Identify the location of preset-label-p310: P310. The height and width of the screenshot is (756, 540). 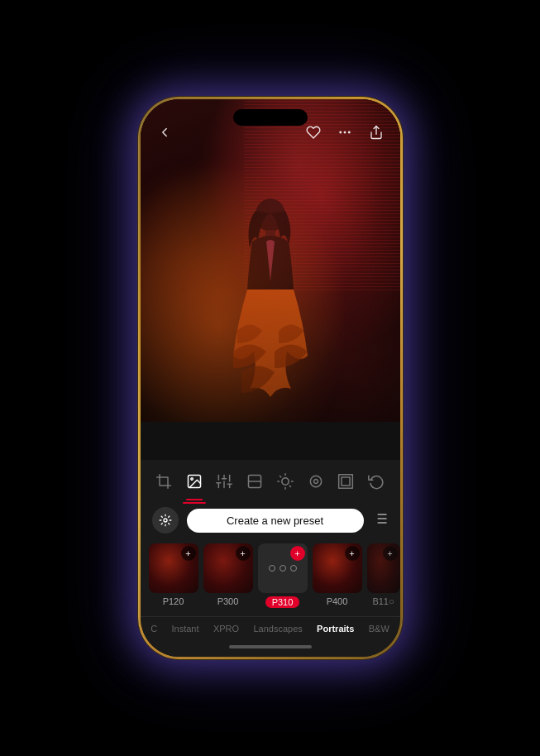
(283, 602).